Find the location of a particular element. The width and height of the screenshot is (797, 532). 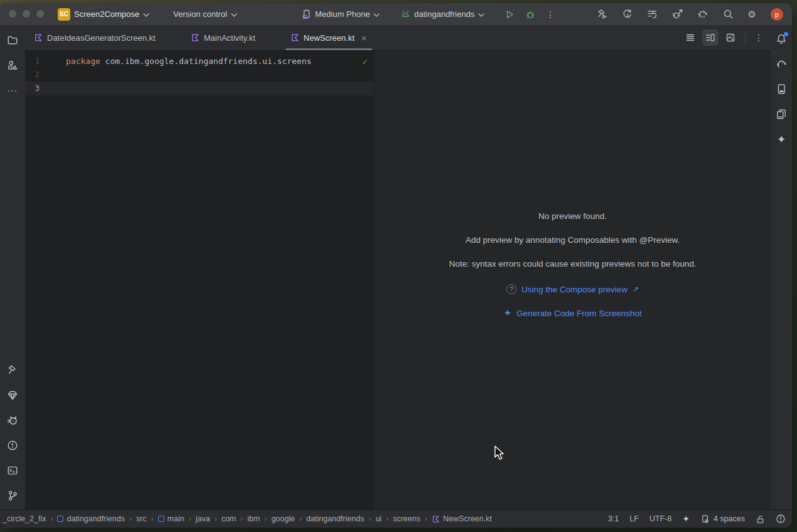

breadcrumb-item: NewScreen.kt is located at coordinates (462, 519).